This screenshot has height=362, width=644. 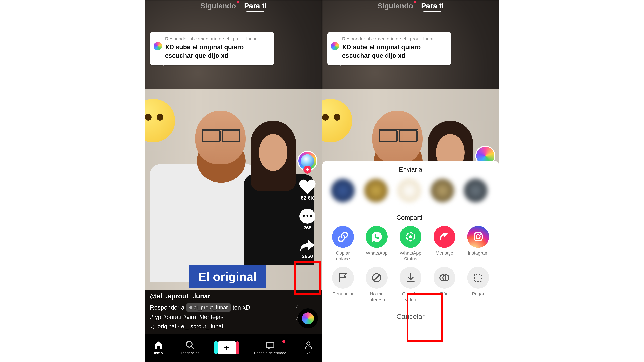 I want to click on heart-icon, so click(x=308, y=186).